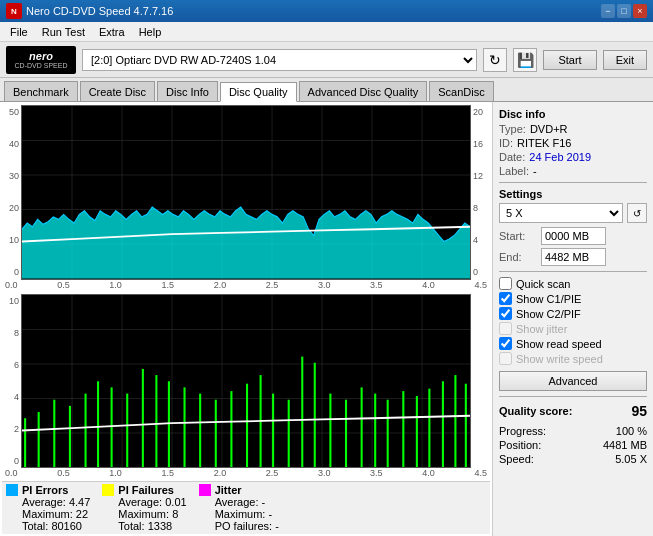 Image resolution: width=653 pixels, height=536 pixels. I want to click on progress-label: Progress:, so click(522, 431).